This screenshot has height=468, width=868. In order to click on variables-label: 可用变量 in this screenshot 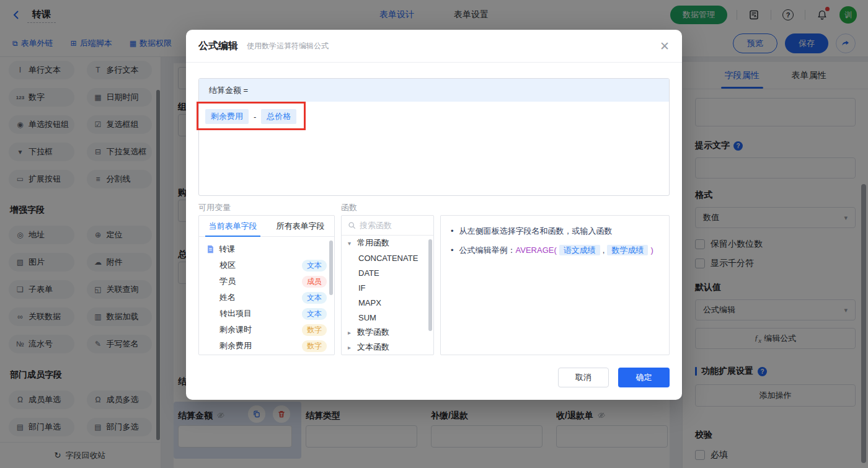, I will do `click(215, 208)`.